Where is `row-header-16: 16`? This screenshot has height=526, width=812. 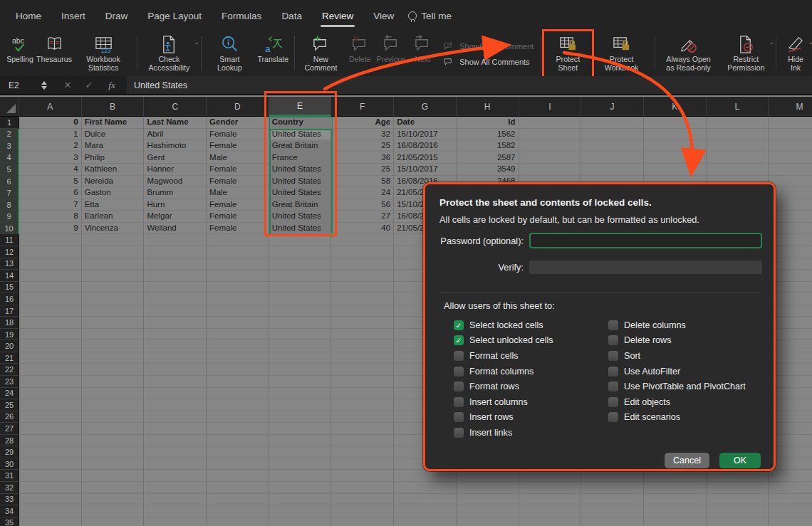
row-header-16: 16 is located at coordinates (10, 299).